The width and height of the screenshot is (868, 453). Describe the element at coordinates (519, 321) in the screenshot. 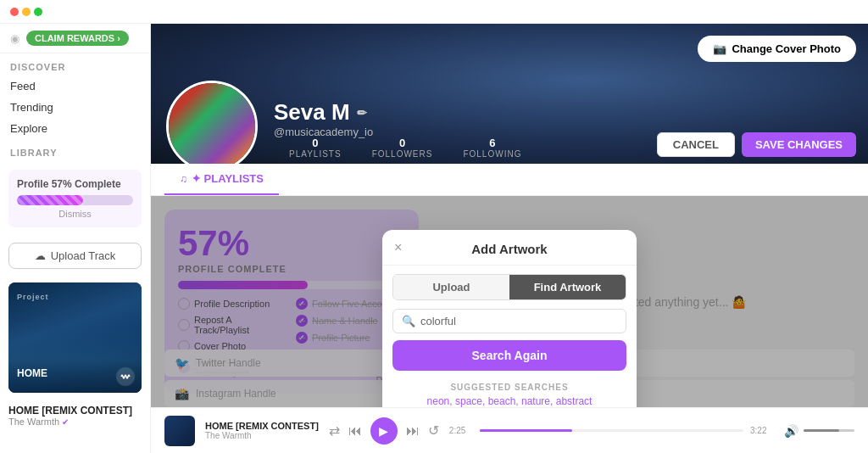

I see `modal-search-value: colorful` at that location.